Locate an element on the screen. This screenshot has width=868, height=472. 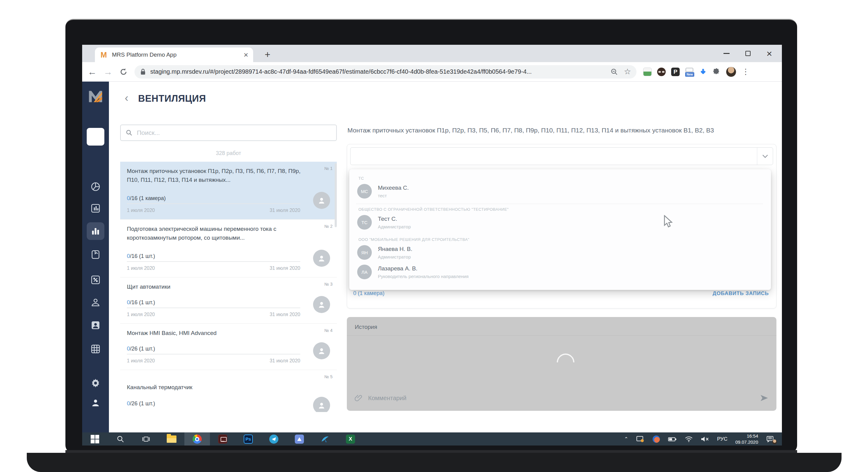
start-button is located at coordinates (95, 439).